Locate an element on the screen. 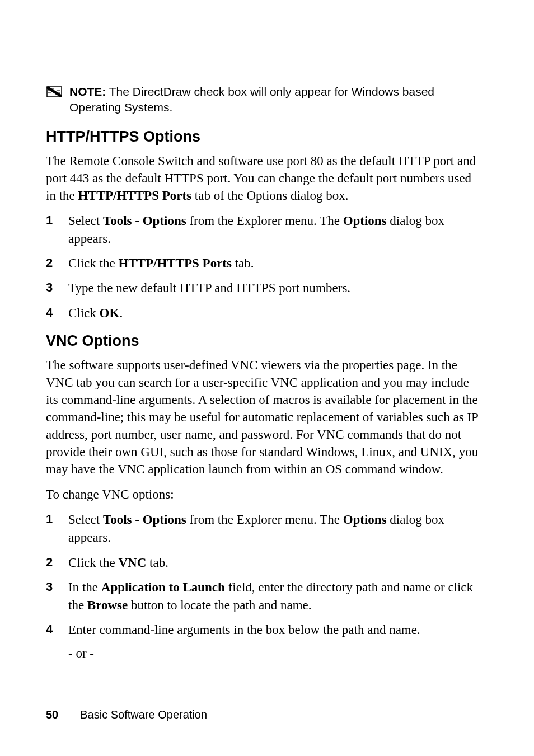 Image resolution: width=534 pixels, height=756 pixels. footer-separator is located at coordinates (72, 715).